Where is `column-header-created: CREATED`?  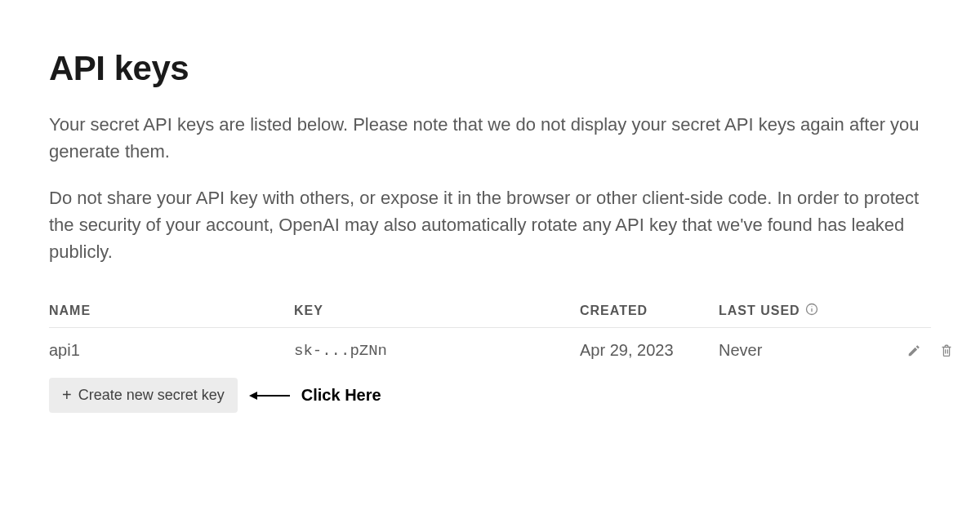
column-header-created: CREATED is located at coordinates (649, 311).